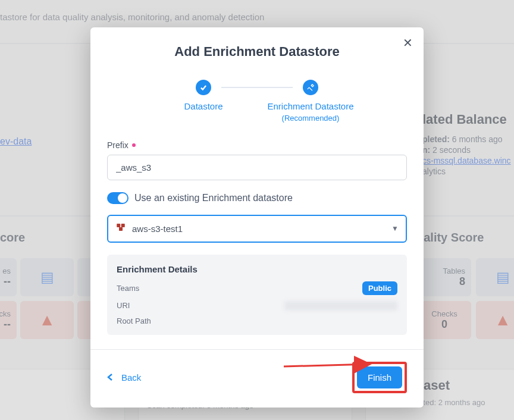  Describe the element at coordinates (257, 350) in the screenshot. I see `footer-divider` at that location.